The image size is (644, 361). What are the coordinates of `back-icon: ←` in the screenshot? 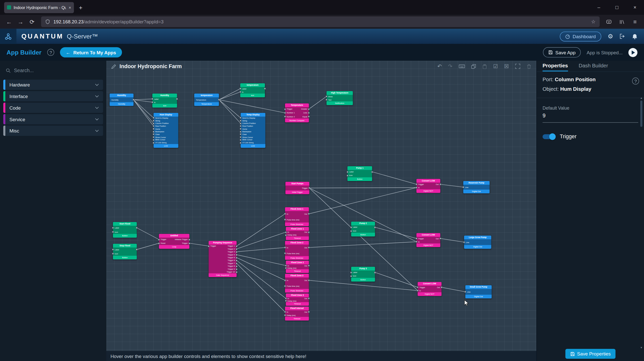 It's located at (9, 22).